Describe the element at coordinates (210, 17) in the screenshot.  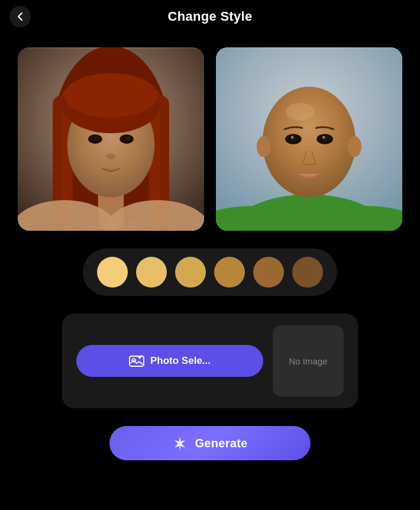
I see `header: Change Style` at that location.